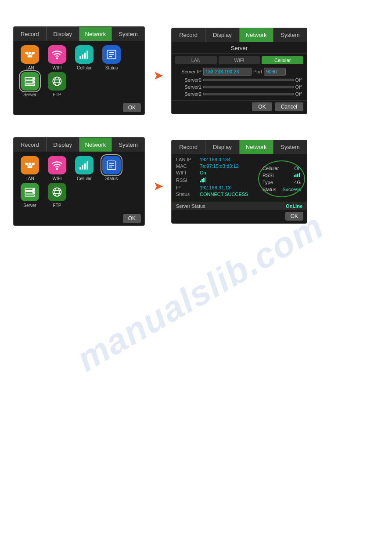 Image resolution: width=392 pixels, height=555 pixels. I want to click on subtab-cellular: Cellular, so click(283, 60).